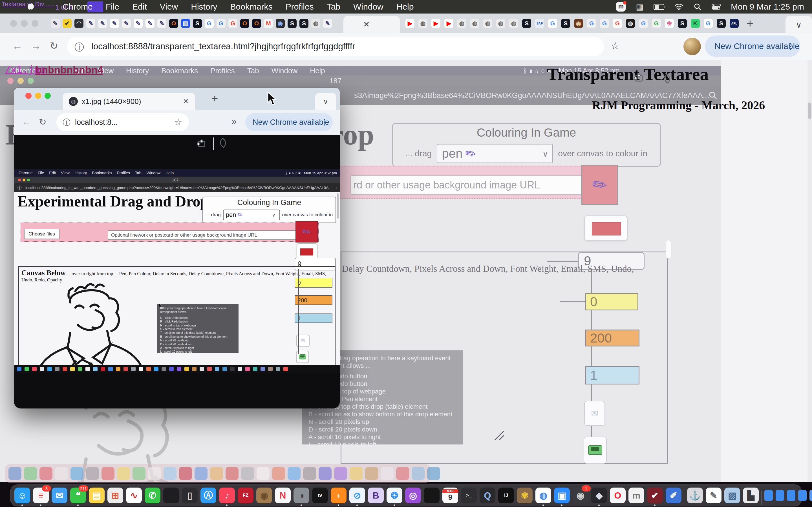 This screenshot has width=812, height=507. What do you see at coordinates (753, 46) in the screenshot?
I see `update-chrome-button: New Chrome available ⋮` at bounding box center [753, 46].